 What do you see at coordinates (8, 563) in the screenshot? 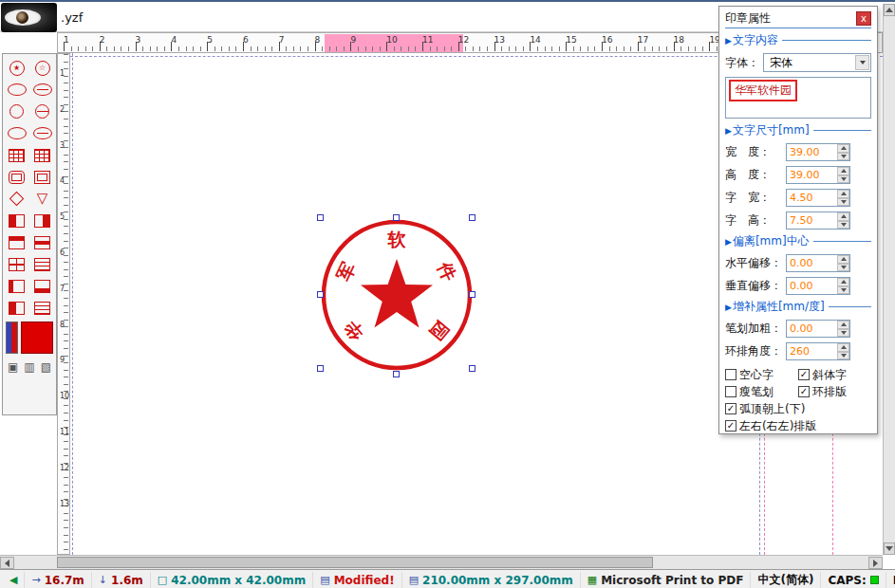
I see `scroll-left-arrow-icon` at bounding box center [8, 563].